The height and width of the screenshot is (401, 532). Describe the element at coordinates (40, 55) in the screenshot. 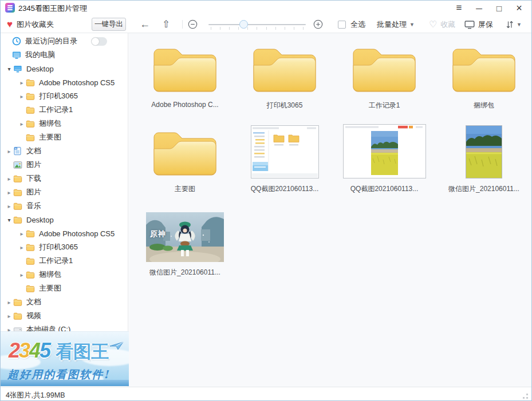

I see `tree-item-label: 我的电脑` at that location.